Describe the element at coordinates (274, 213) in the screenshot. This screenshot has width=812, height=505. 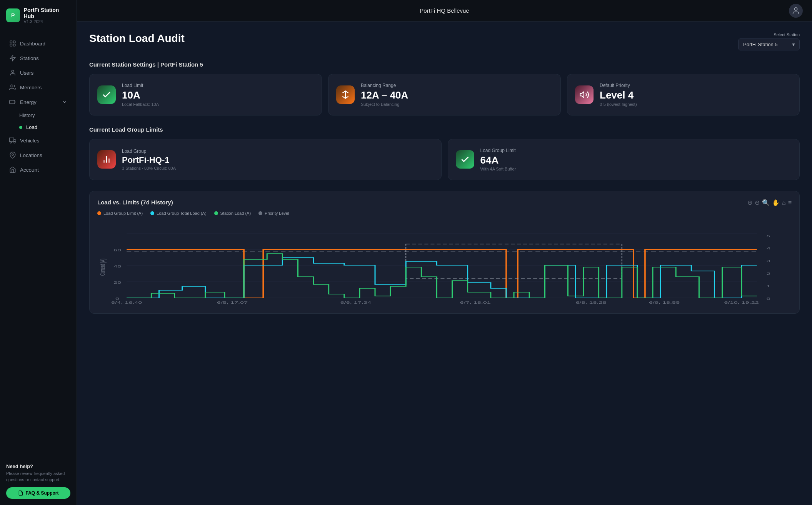
I see `legend-priority-level: Priority Level` at that location.